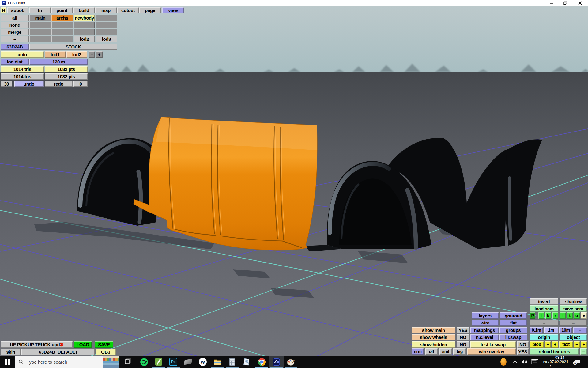 This screenshot has height=368, width=588. What do you see at coordinates (565, 3) in the screenshot?
I see `restore-button` at bounding box center [565, 3].